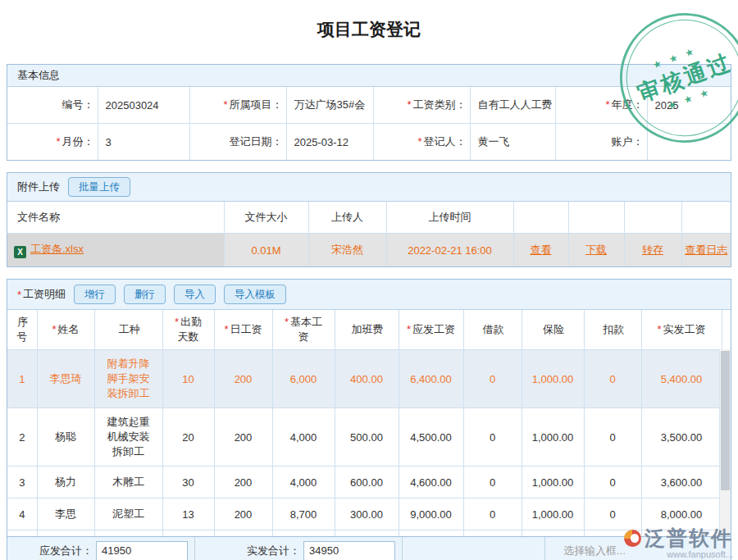 Image resolution: width=738 pixels, height=560 pixels. What do you see at coordinates (681, 482) in the screenshot?
I see `cell-actual: 3,600.00` at bounding box center [681, 482].